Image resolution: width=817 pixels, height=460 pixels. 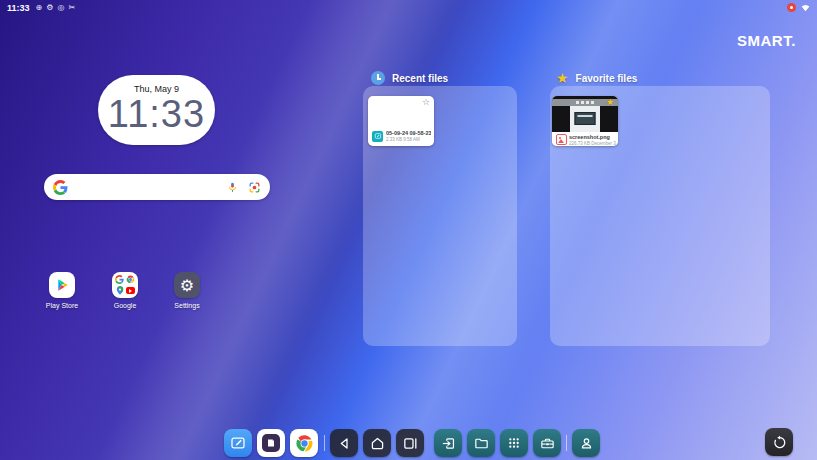 I want to click on file-meta: 226.73 KB December 31, so click(x=592, y=144).